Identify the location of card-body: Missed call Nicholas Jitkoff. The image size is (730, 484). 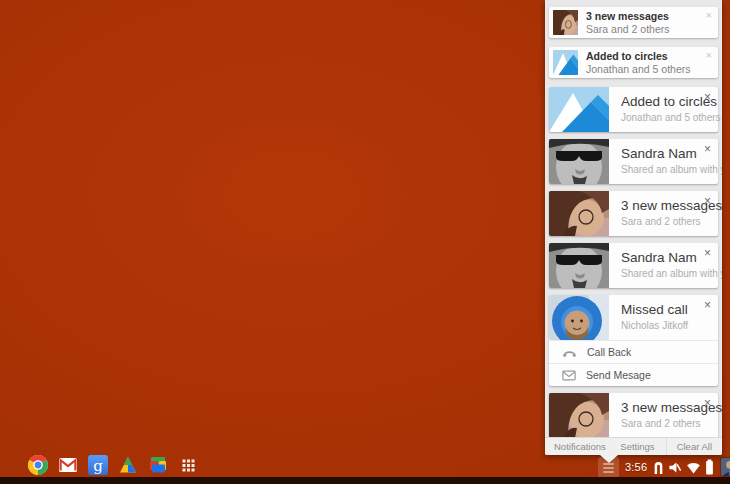
(648, 318).